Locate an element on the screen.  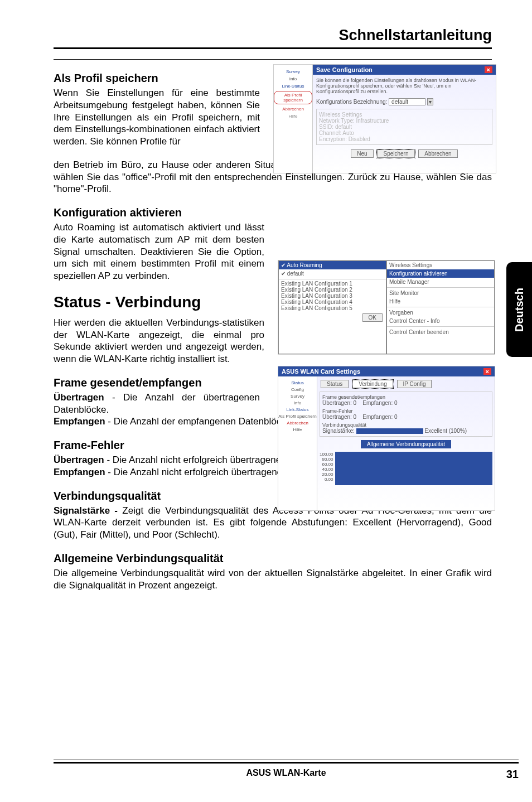
group-label: Wireless Settings is located at coordinates (404, 115).